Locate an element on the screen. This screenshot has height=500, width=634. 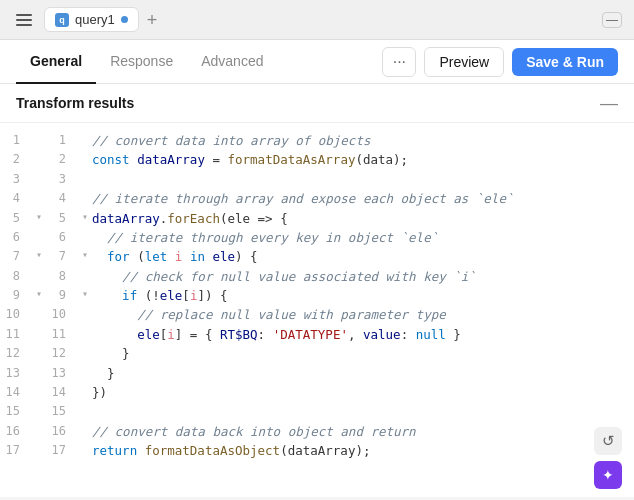
code-line-1: 11// convert data into array of objects is located at coordinates (317, 140).